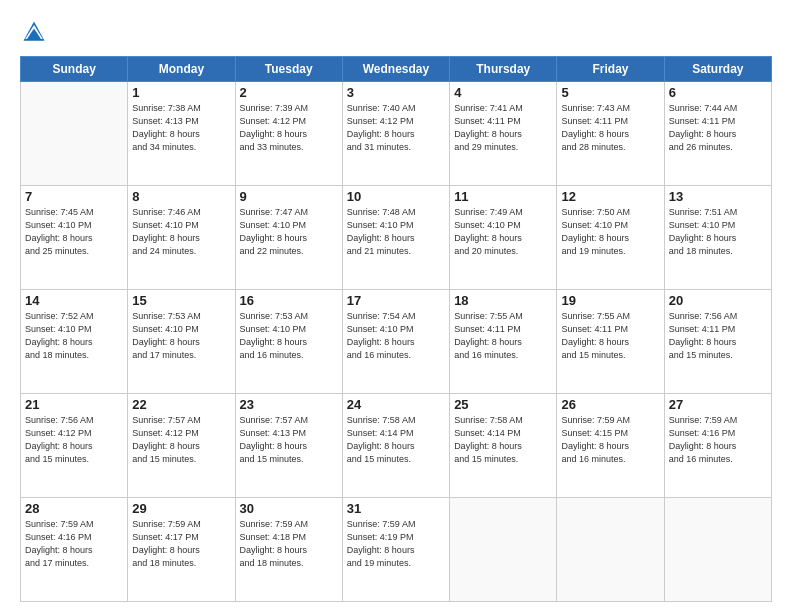 The height and width of the screenshot is (612, 792). Describe the element at coordinates (718, 404) in the screenshot. I see `day-number: 27` at that location.